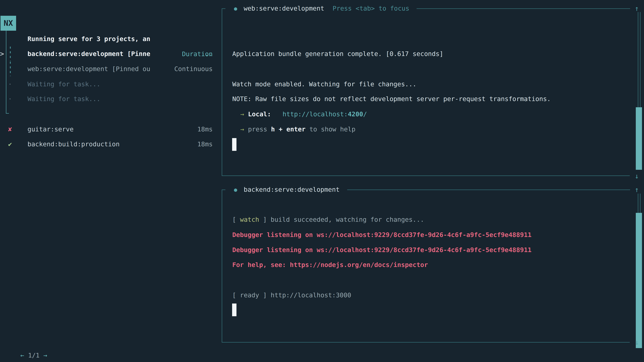 The width and height of the screenshot is (644, 362). I want to click on failed-cross-icon: ✘, so click(10, 129).